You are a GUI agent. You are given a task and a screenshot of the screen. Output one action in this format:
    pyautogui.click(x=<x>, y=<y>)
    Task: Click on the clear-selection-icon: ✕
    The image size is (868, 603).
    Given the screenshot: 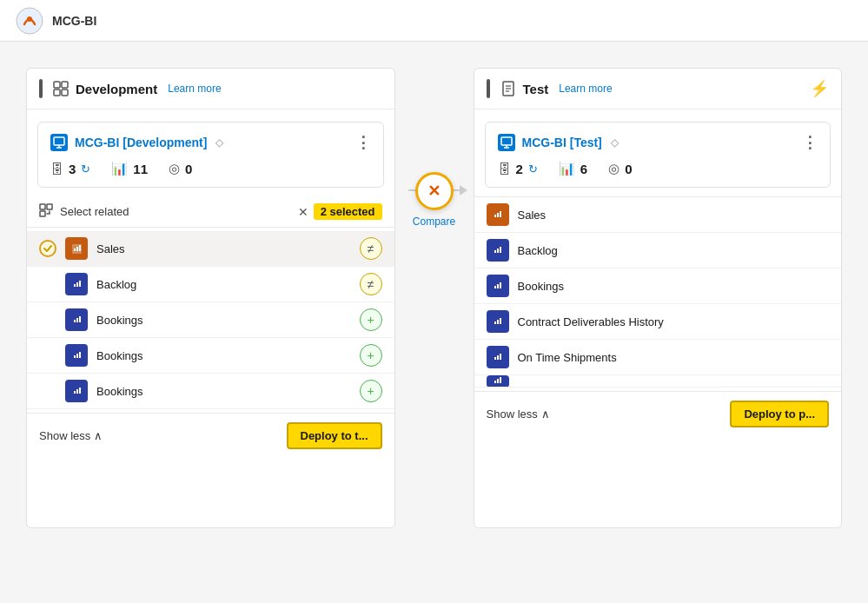 What is the action you would take?
    pyautogui.click(x=303, y=212)
    